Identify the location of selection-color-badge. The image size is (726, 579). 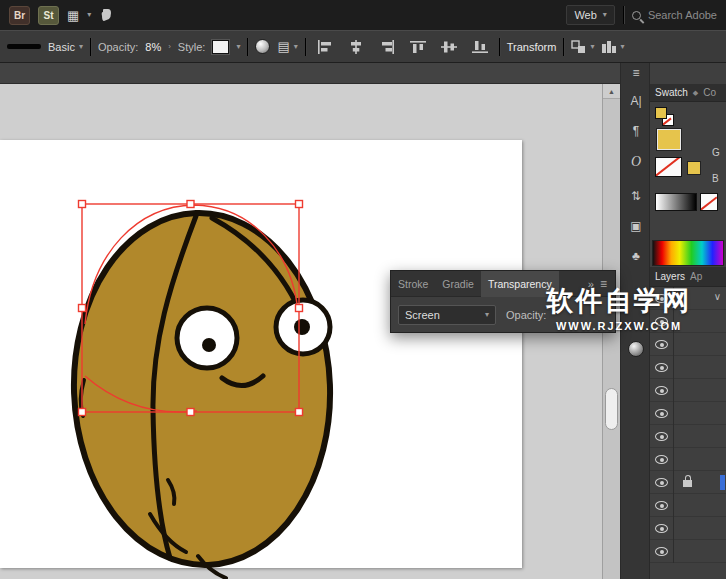
(722, 482).